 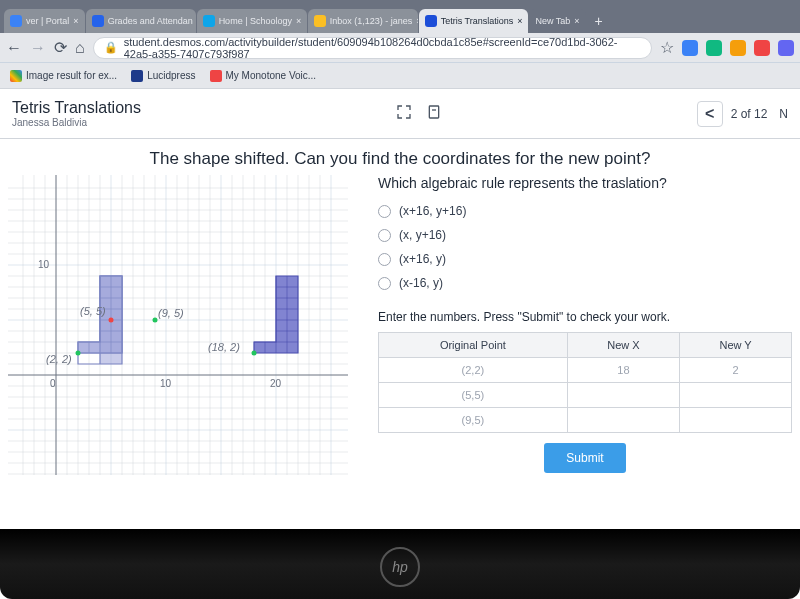 What do you see at coordinates (264, 76) in the screenshot?
I see `bookmark-monotone: My Monotone Voic...` at bounding box center [264, 76].